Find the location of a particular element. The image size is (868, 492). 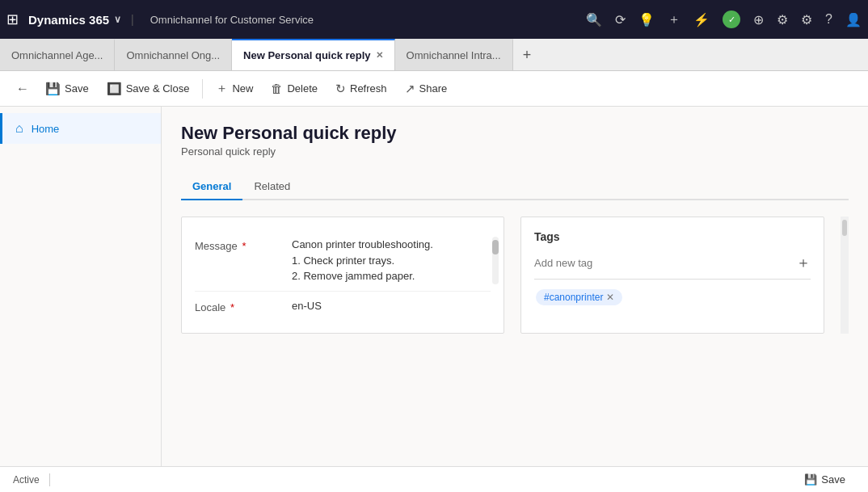

app-name-label: Omnichannel for Customer Service is located at coordinates (232, 19).